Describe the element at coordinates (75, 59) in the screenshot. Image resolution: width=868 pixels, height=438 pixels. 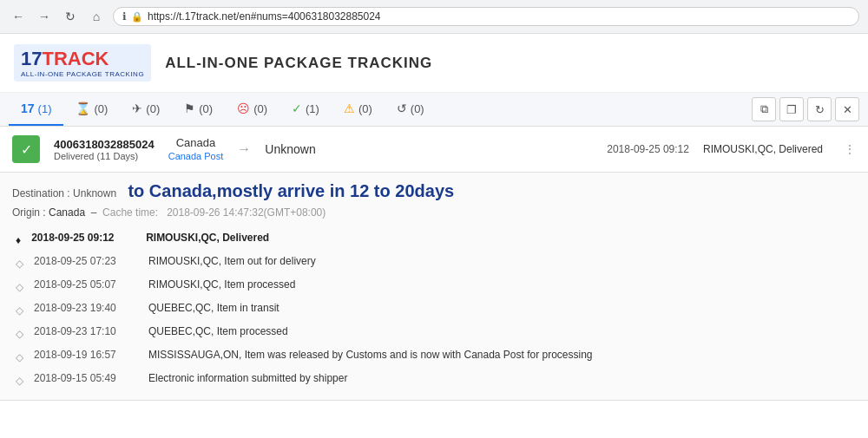
I see `logo-track: TRACK` at that location.